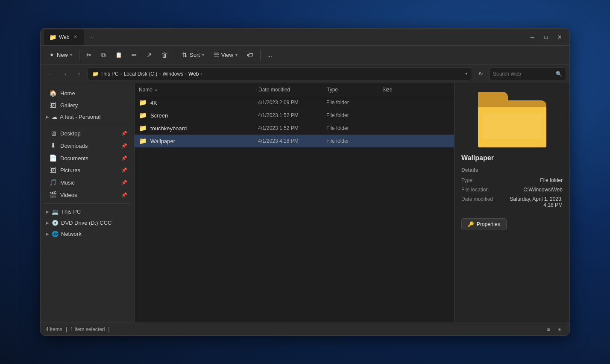  Describe the element at coordinates (143, 128) in the screenshot. I see `folder-icon-touchkeyboard: 📁` at that location.